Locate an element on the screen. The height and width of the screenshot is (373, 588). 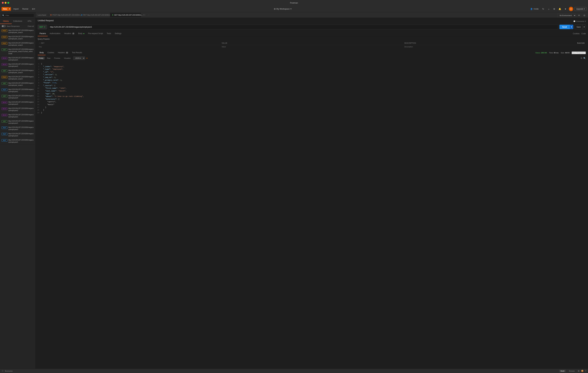
workspace-label: My Workspace is located at coordinates (283, 9).